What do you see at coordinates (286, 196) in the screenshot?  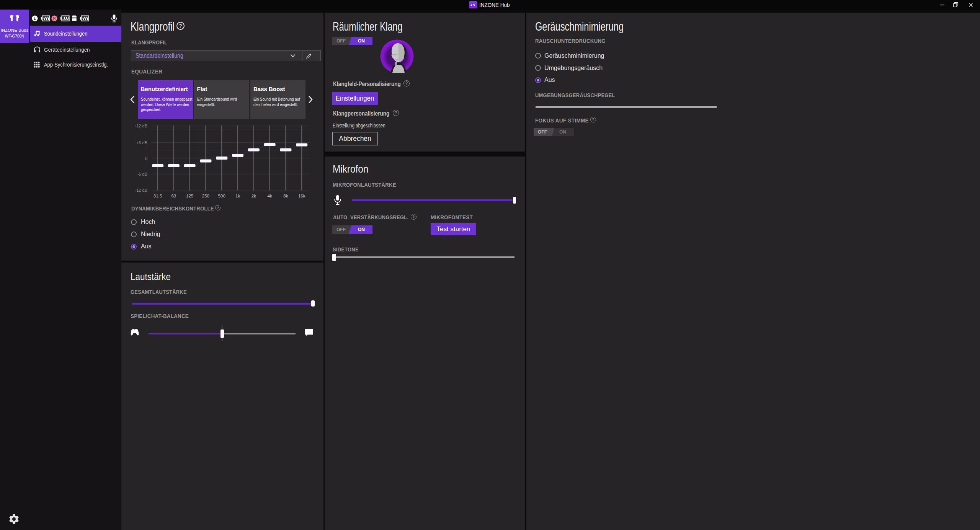 I see `svg-text: 8k` at bounding box center [286, 196].